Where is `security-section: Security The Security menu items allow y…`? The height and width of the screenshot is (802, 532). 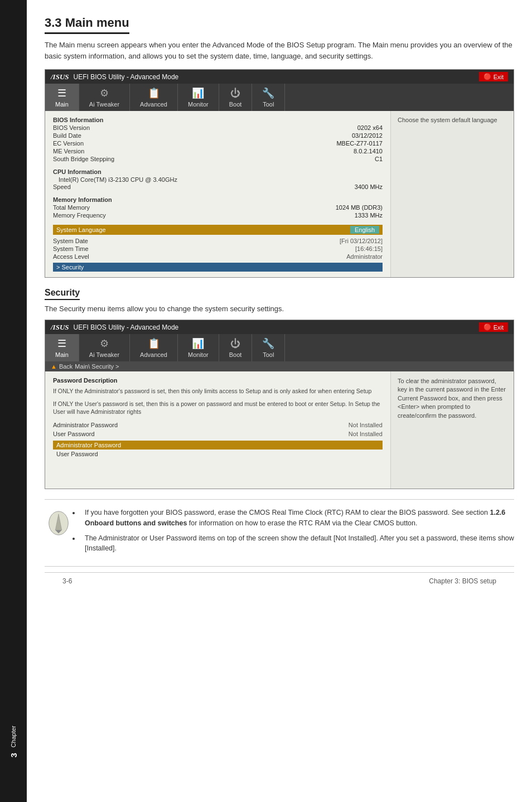 security-section: Security The Security menu items allow y… is located at coordinates (279, 300).